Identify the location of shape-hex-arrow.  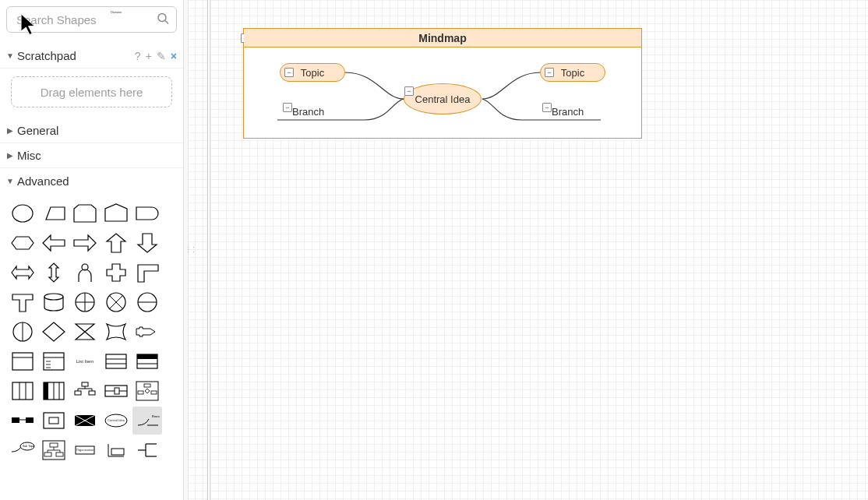
(23, 243).